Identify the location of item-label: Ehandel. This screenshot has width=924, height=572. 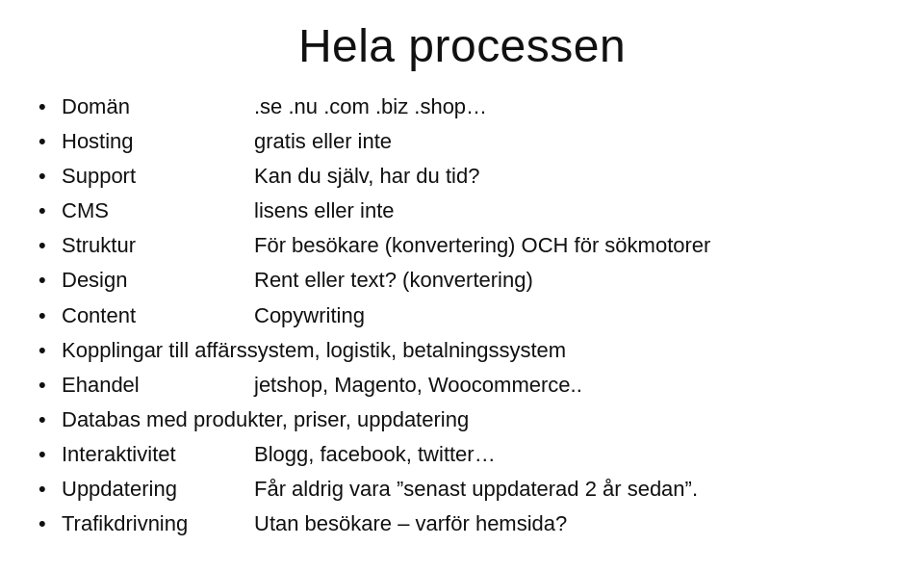
(158, 385).